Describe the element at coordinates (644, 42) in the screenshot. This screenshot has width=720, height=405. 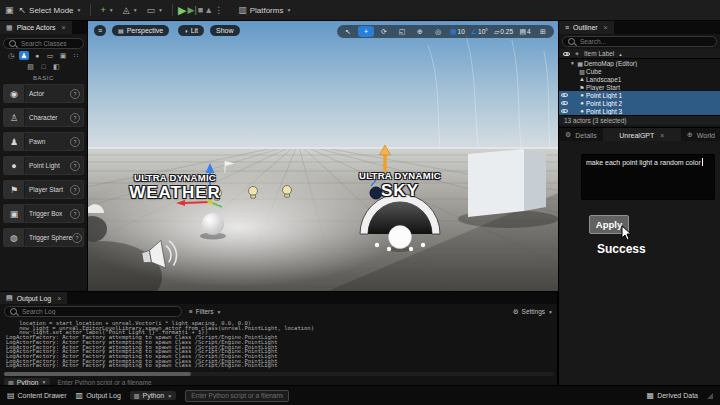
I see `outliner-search-input` at that location.